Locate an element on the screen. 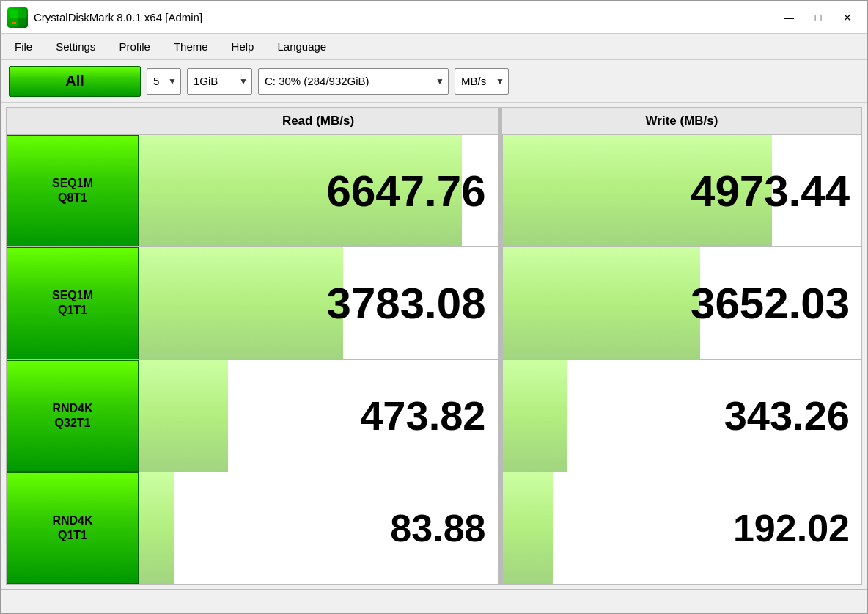  read-value-1: 3783.08 is located at coordinates (406, 304).